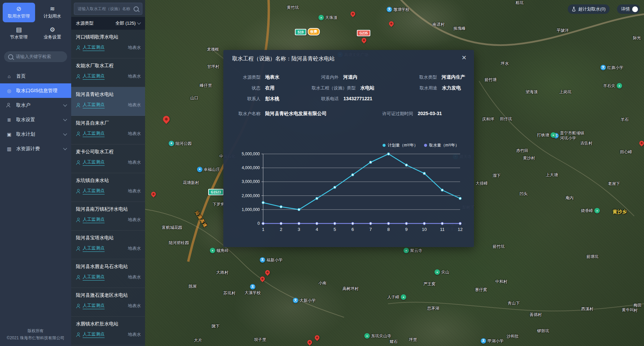  Describe the element at coordinates (403, 297) in the screenshot. I see `mountain-pin-icon: ▲` at that location.